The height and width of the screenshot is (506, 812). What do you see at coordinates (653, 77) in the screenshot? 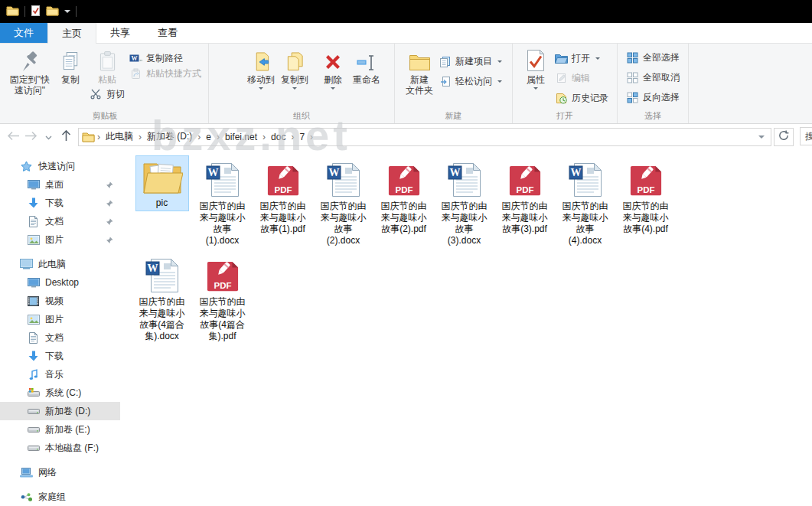
I see `select-none-button: 全部取消` at bounding box center [653, 77].